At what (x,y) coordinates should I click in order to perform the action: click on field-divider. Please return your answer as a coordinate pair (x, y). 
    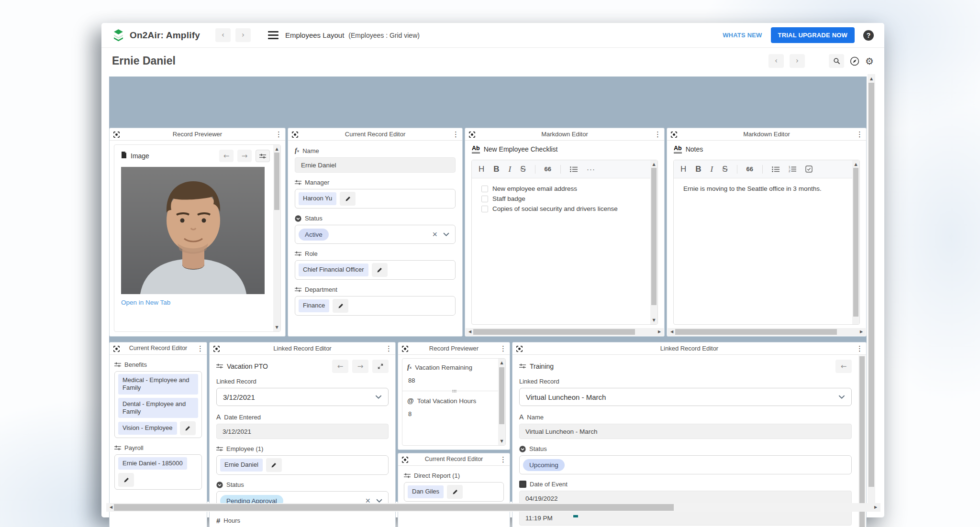
    Looking at the image, I should click on (454, 391).